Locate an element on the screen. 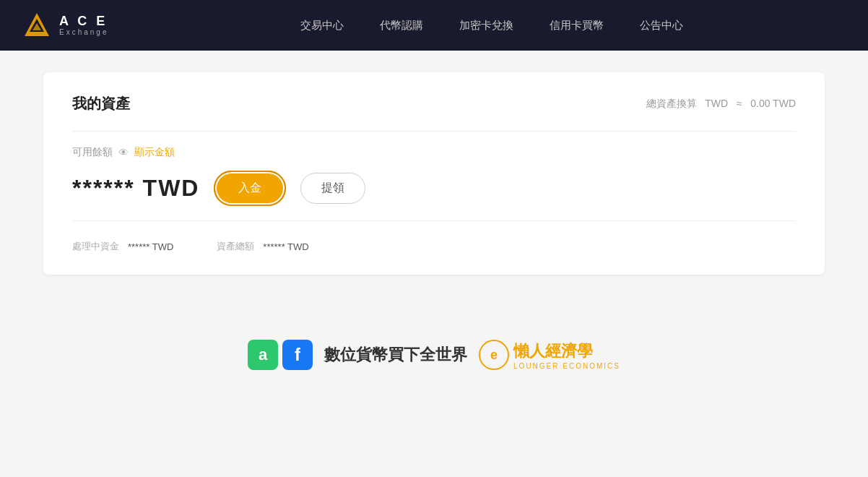  processing-value: ****** TWD is located at coordinates (150, 247).